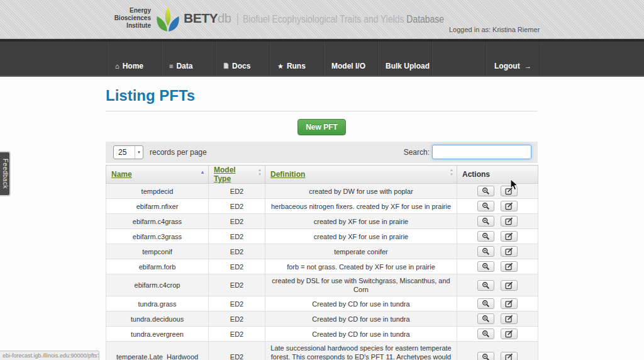 Image resolution: width=644 pixels, height=360 pixels. Describe the element at coordinates (133, 66) in the screenshot. I see `nav-label: Home` at that location.